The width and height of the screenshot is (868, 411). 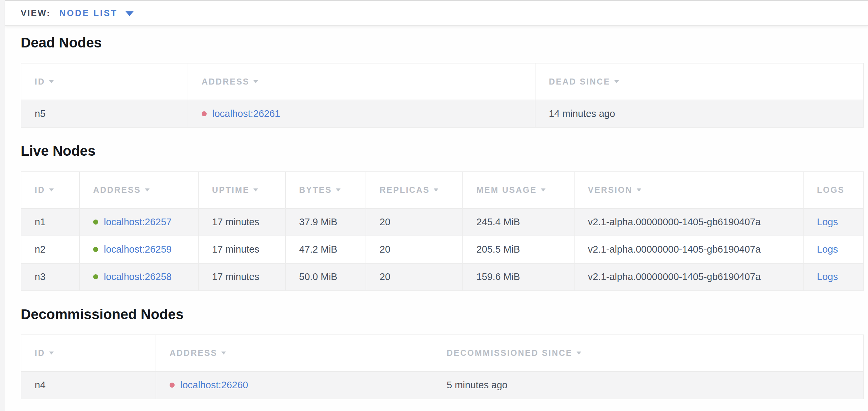 I want to click on column-header-dead-since: DEAD SINCE, so click(x=700, y=82).